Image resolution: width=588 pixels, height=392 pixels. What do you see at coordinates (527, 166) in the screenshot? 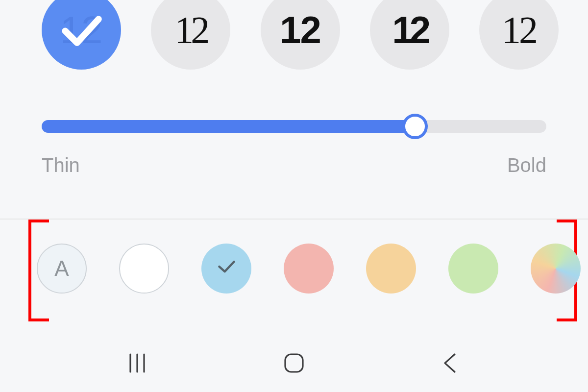
I see `weight-slider-max-label: Bold` at bounding box center [527, 166].